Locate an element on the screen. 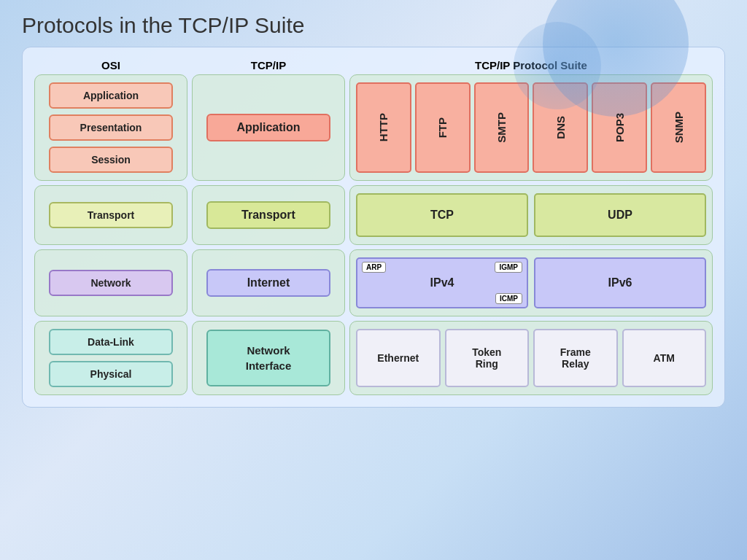 Image resolution: width=747 pixels, height=560 pixels. osi-session-box: Session is located at coordinates (111, 160).